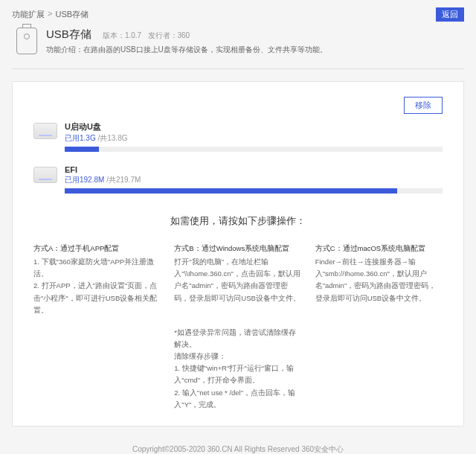  What do you see at coordinates (27, 41) in the screenshot?
I see `usb-device-icon` at bounding box center [27, 41].